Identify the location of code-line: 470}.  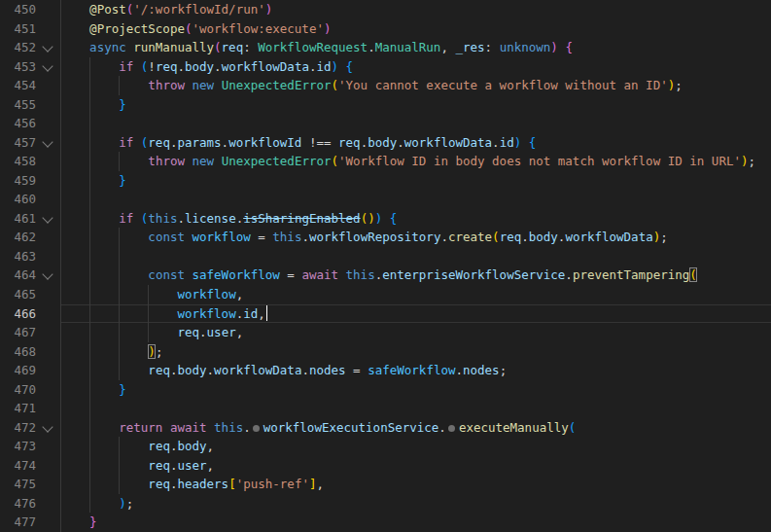
(385, 390).